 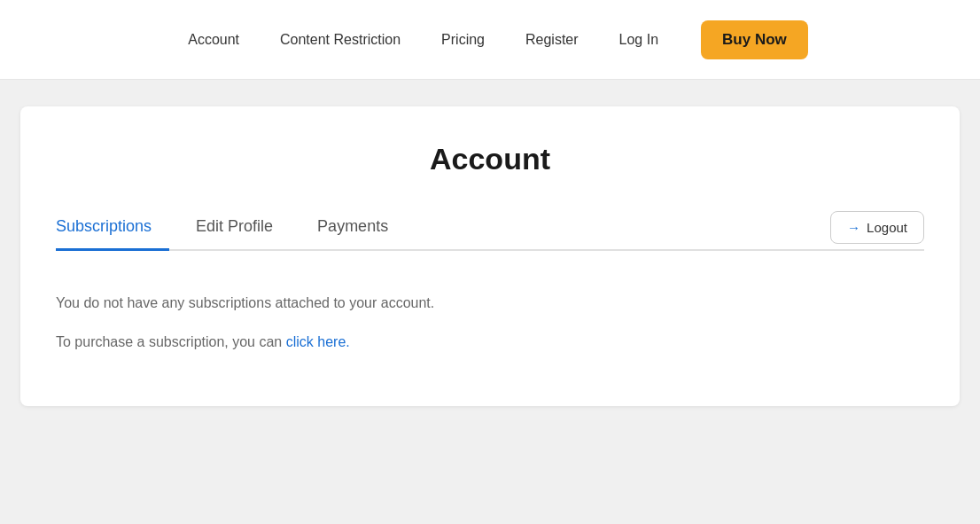 What do you see at coordinates (755, 40) in the screenshot?
I see `buy-now-button: Buy Now` at bounding box center [755, 40].